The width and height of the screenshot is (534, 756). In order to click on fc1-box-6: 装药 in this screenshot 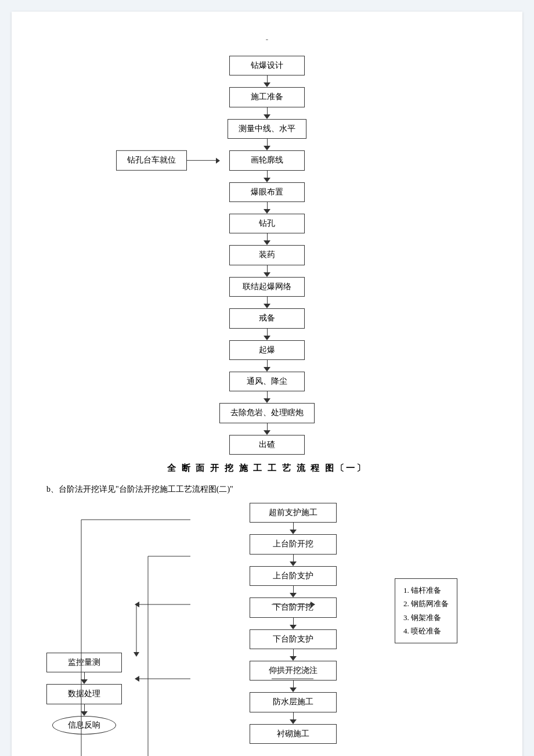, I will do `click(267, 255)`.